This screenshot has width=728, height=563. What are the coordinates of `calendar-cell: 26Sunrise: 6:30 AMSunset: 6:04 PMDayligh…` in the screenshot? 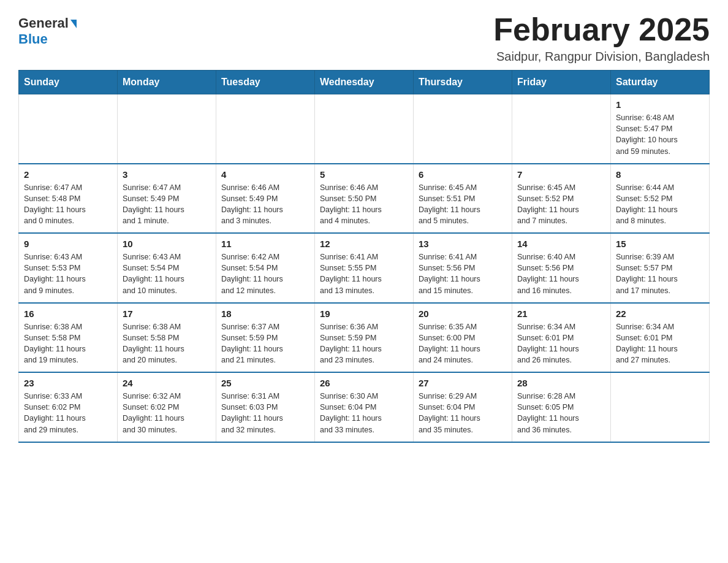 It's located at (364, 407).